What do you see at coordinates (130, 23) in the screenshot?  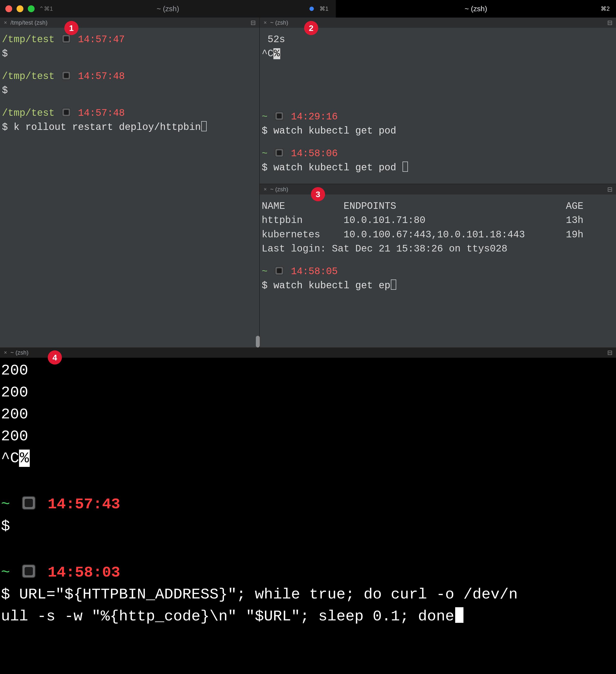 I see `pane-tab: × /tmp/test (zsh) ⊟` at bounding box center [130, 23].